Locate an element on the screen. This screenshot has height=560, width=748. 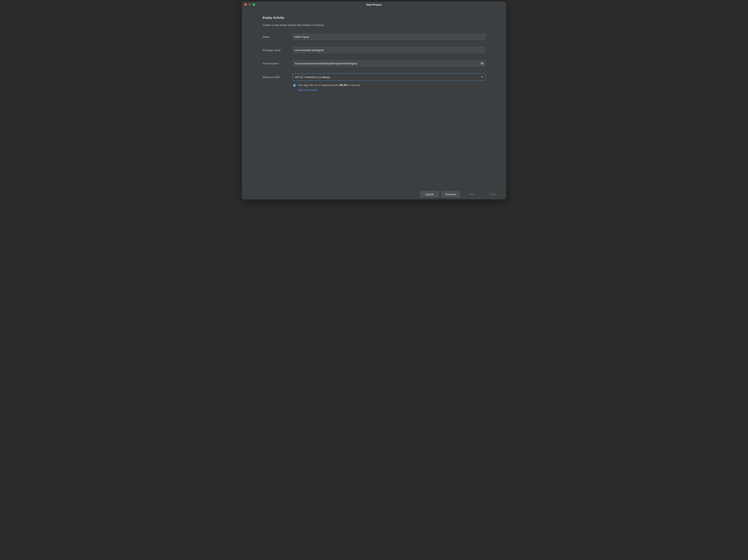
location-label: Save location is located at coordinates (278, 64).